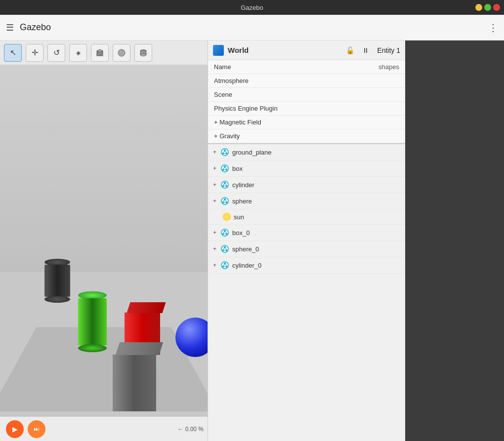  What do you see at coordinates (296, 67) in the screenshot?
I see `prop-name-label: Name` at bounding box center [296, 67].